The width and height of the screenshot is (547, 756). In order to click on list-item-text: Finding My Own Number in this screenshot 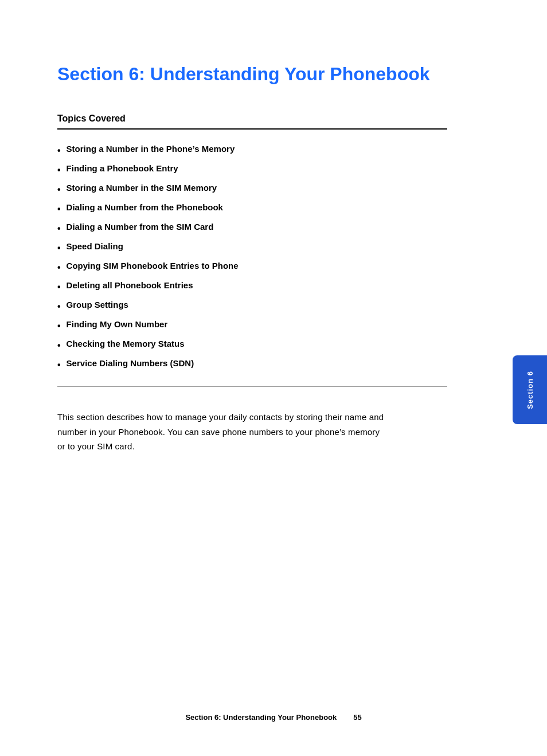, I will do `click(117, 324)`.